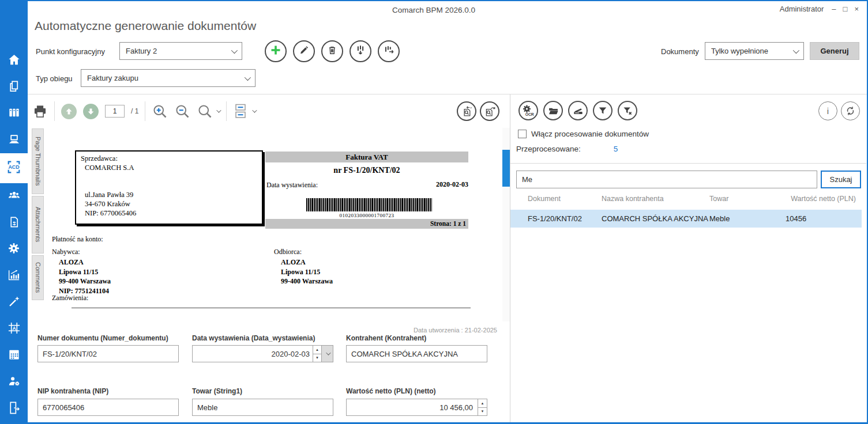 This screenshot has width=868, height=424. What do you see at coordinates (14, 141) in the screenshot?
I see `workstation-icon` at bounding box center [14, 141].